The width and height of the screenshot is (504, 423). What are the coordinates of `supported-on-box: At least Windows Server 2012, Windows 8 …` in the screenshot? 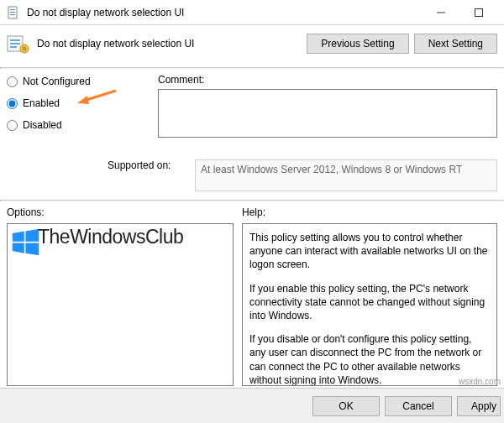 It's located at (346, 175).